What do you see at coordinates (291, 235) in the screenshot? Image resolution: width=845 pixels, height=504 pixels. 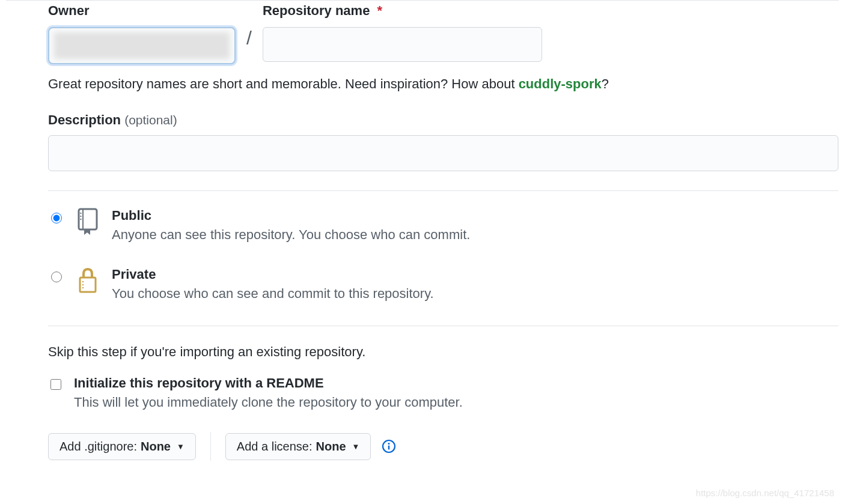 I see `public-desc: Anyone can see this repository. You choo…` at bounding box center [291, 235].